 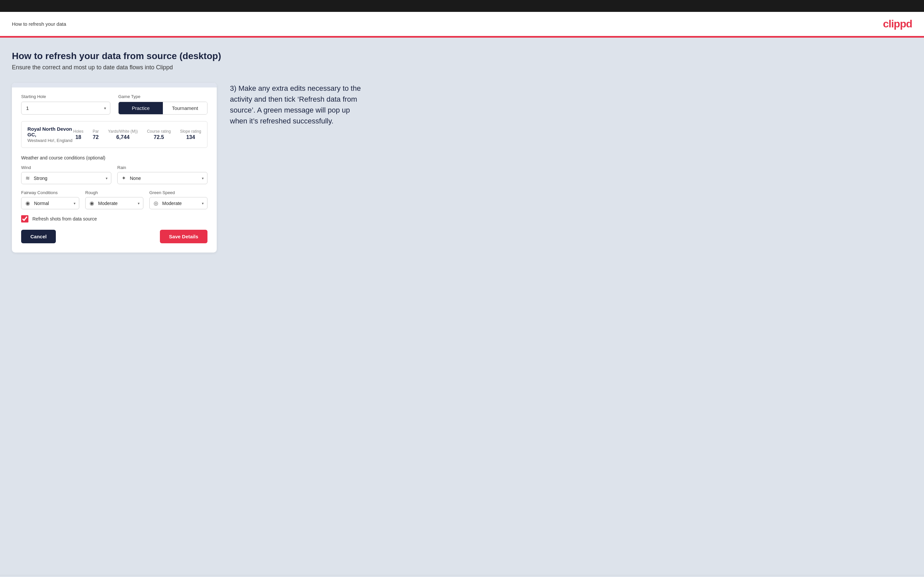 What do you see at coordinates (115, 192) in the screenshot?
I see `rough-label: Rough` at bounding box center [115, 192].